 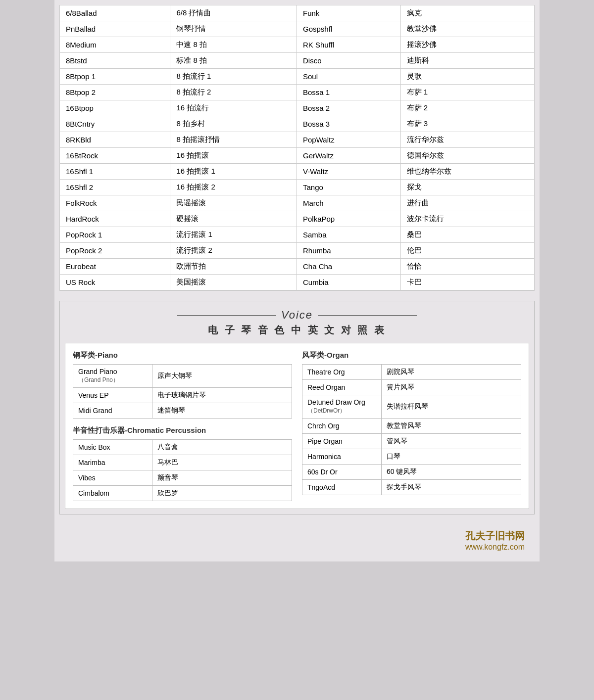 I want to click on voice-subtitle: 电 子 琴 音 色 中 英 文 对 照 表, so click(x=297, y=330).